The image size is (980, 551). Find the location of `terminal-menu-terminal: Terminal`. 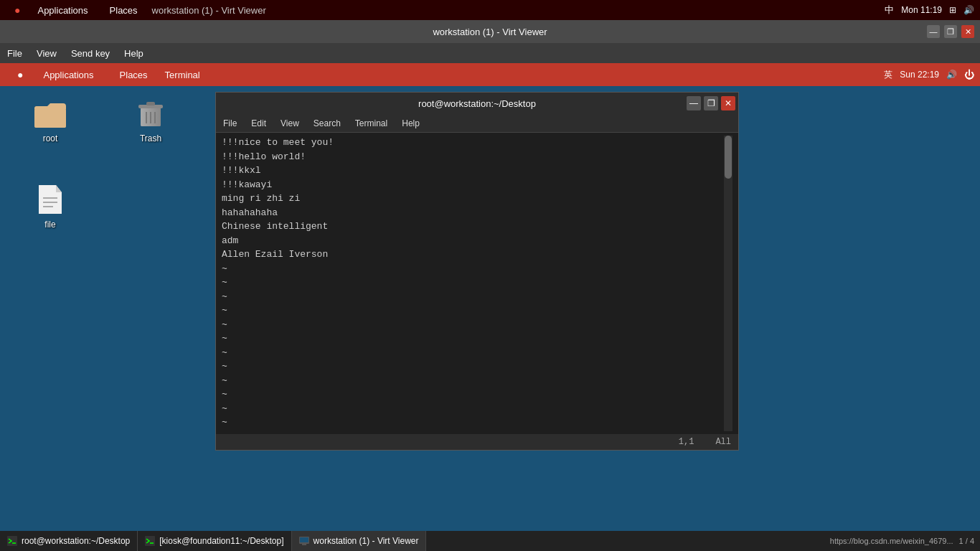

terminal-menu-terminal: Terminal is located at coordinates (372, 123).